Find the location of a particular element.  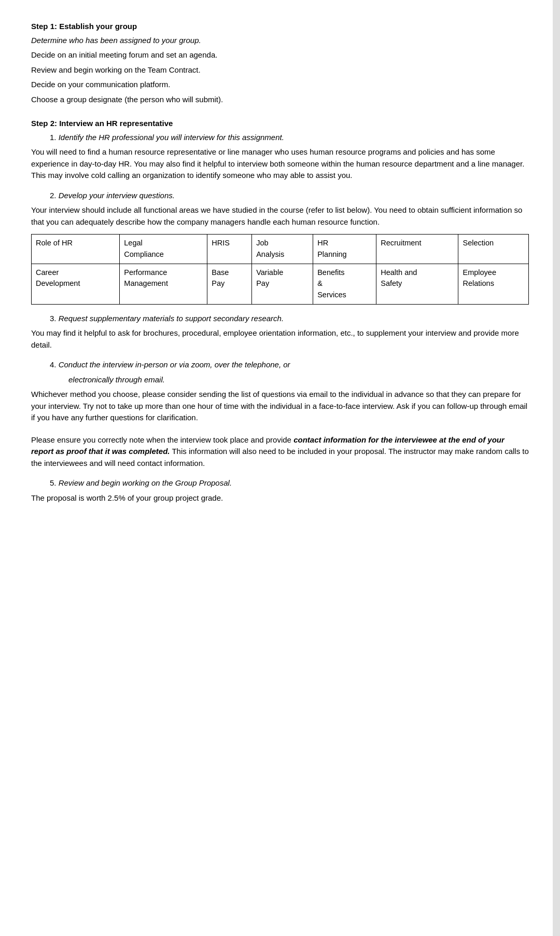

step2-sub3: 3. Request supplementary materials to su… is located at coordinates (280, 332).